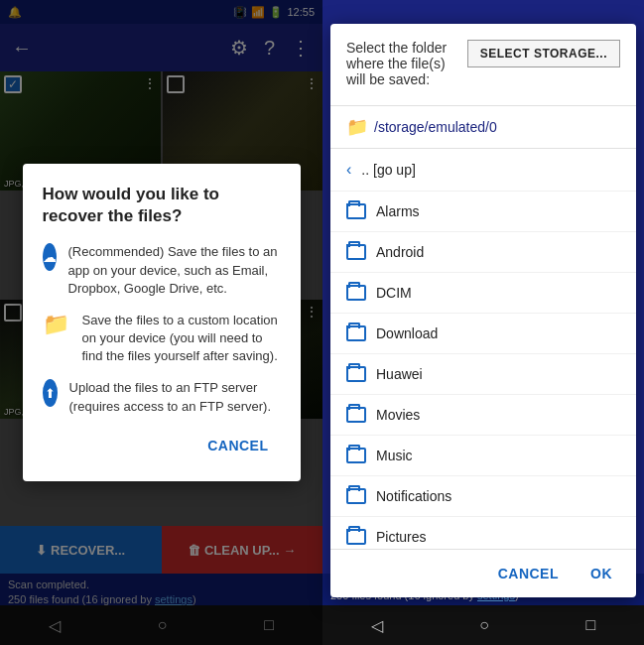 This screenshot has height=645, width=644. Describe the element at coordinates (483, 212) in the screenshot. I see `folder-item-alarms: Alarms` at that location.